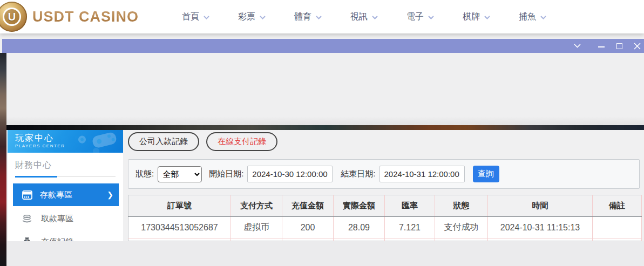 The image size is (644, 266). What do you see at coordinates (56, 195) in the screenshot?
I see `sidebar-item-label: 存款專區` at bounding box center [56, 195].